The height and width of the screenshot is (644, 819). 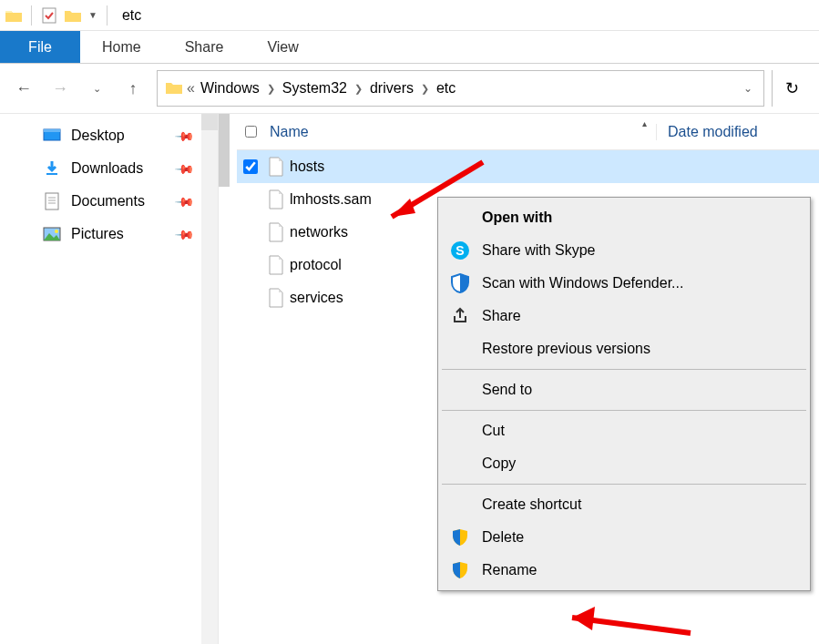 I want to click on qat-folder-icon, so click(x=73, y=15).